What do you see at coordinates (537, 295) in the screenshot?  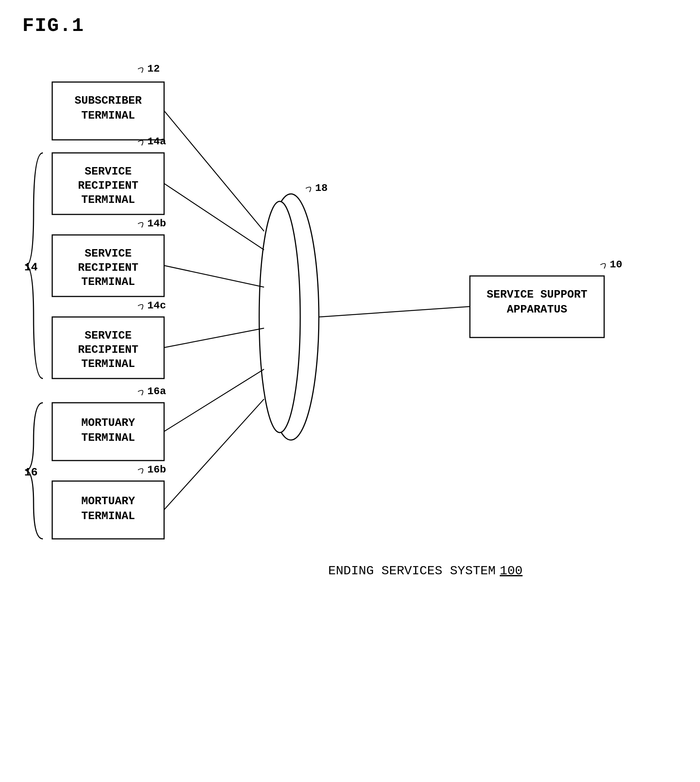 I see `svg-text: SERVICE SUPPORT` at bounding box center [537, 295].